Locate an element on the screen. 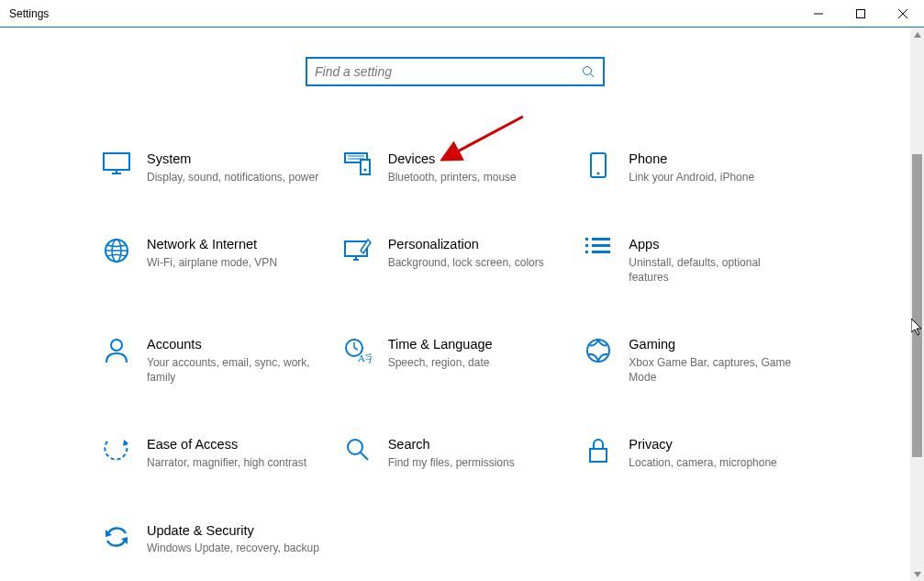  search-icon is located at coordinates (588, 72).